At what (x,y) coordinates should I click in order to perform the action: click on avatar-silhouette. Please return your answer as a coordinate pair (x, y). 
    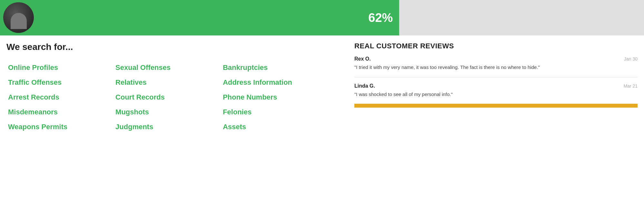
    Looking at the image, I should click on (19, 21).